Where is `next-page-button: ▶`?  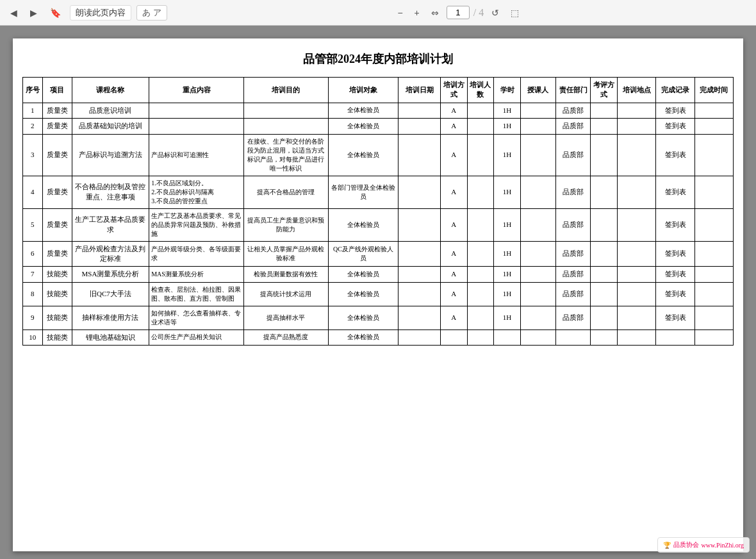 next-page-button: ▶ is located at coordinates (33, 13).